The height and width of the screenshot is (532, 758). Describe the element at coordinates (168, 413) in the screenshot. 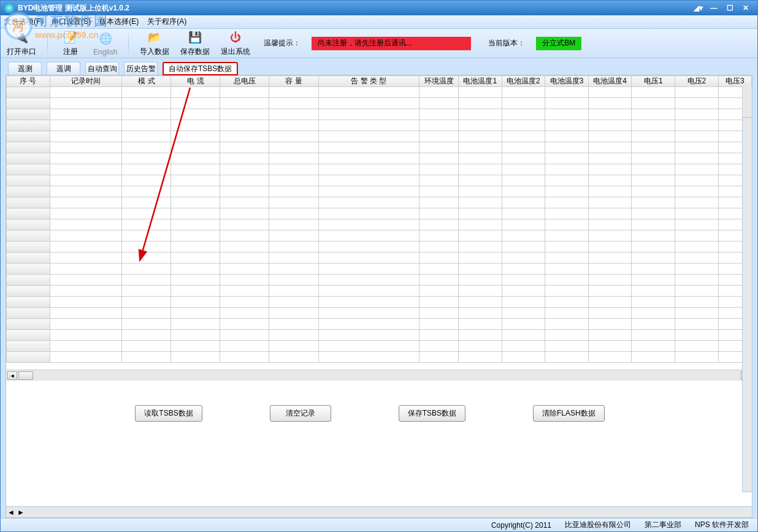

I see `read-tsbs-button: 读取TSBS数据` at that location.